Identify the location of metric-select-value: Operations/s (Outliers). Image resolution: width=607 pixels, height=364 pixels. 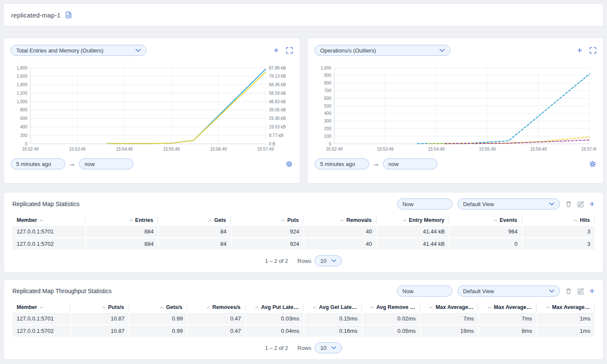
(348, 50).